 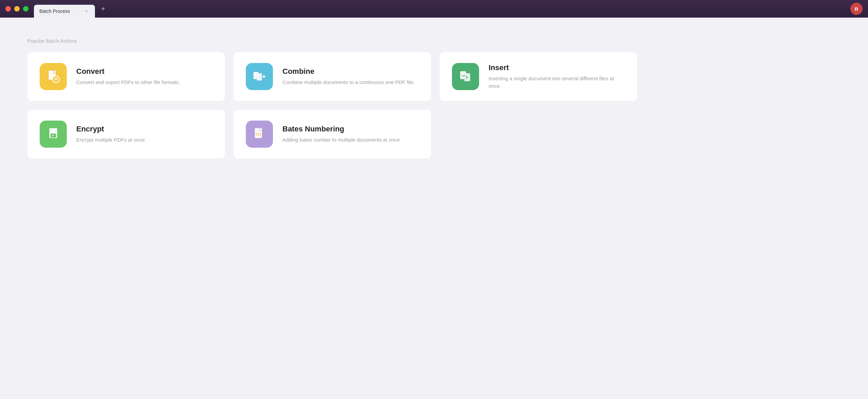 What do you see at coordinates (71, 9) in the screenshot?
I see `tab-bar: Batch Process × +` at bounding box center [71, 9].